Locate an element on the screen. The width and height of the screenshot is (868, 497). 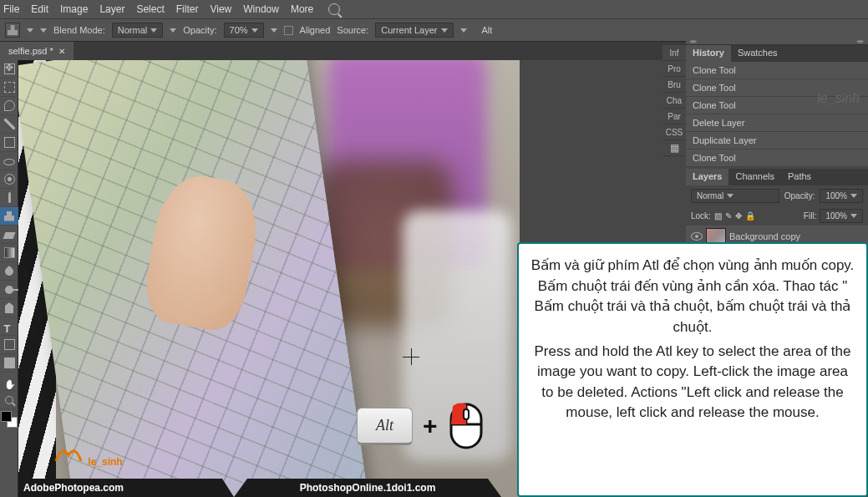
document-tab-title: selfie.psd * is located at coordinates (31, 51).